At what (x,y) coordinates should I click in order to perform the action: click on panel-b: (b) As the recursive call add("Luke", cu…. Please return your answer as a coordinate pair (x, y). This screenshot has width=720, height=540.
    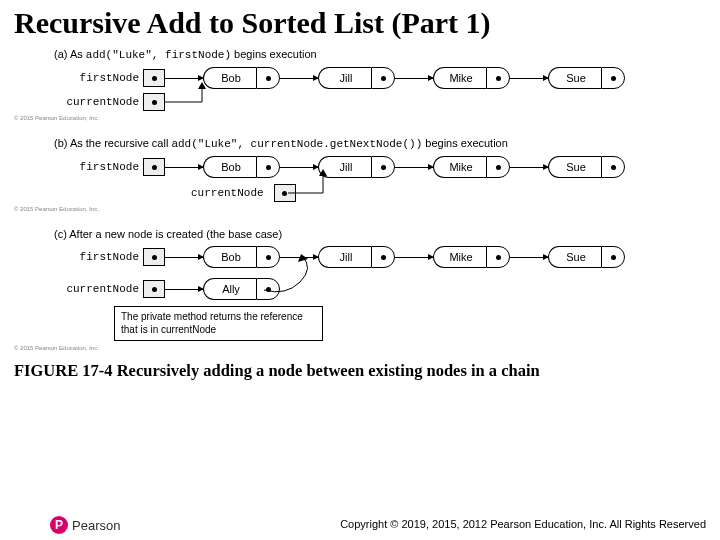
    Looking at the image, I should click on (387, 174).